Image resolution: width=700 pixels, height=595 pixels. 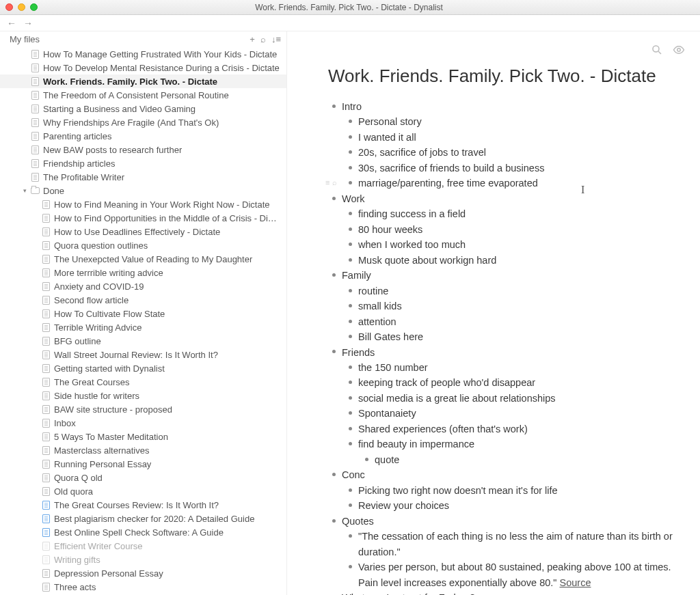 What do you see at coordinates (144, 273) in the screenshot?
I see `file-item: More terrrible writing advice` at bounding box center [144, 273].